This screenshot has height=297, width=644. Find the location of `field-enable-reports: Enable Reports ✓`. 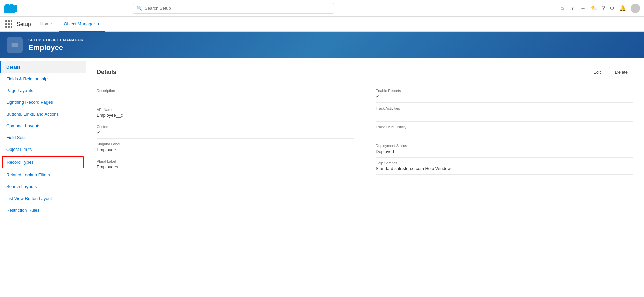

field-enable-reports: Enable Reports ✓ is located at coordinates (504, 94).